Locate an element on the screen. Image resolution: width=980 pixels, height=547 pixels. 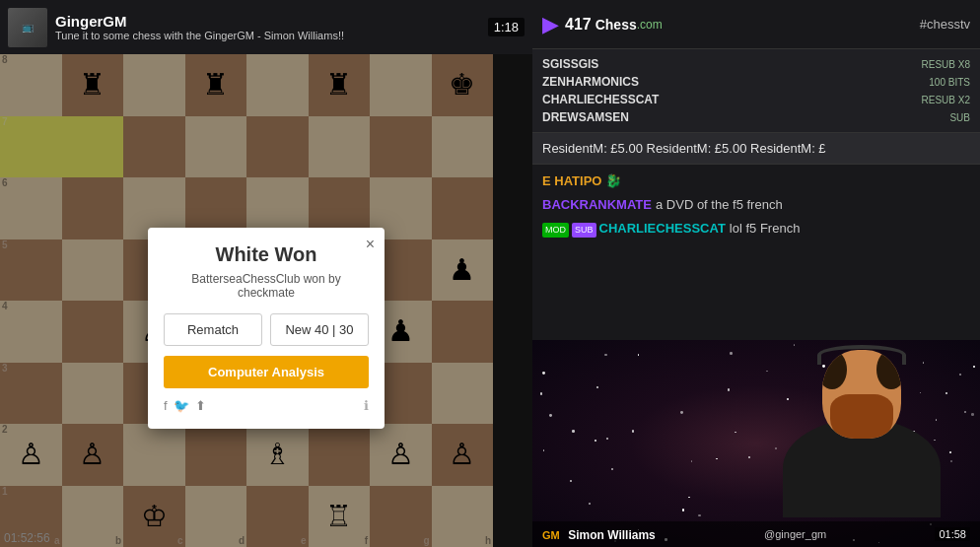
presenter-body is located at coordinates (862, 429).